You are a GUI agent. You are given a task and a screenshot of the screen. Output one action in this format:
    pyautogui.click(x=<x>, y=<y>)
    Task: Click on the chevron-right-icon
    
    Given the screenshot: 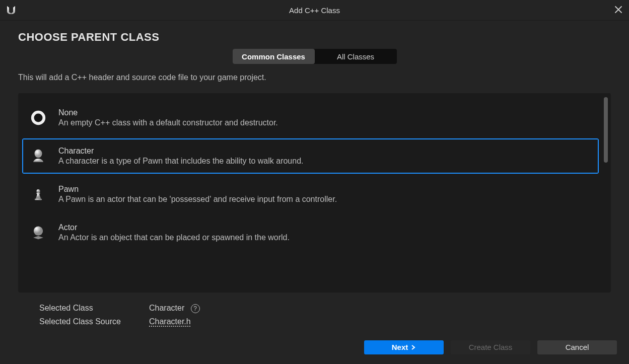 What is the action you would take?
    pyautogui.click(x=413, y=347)
    